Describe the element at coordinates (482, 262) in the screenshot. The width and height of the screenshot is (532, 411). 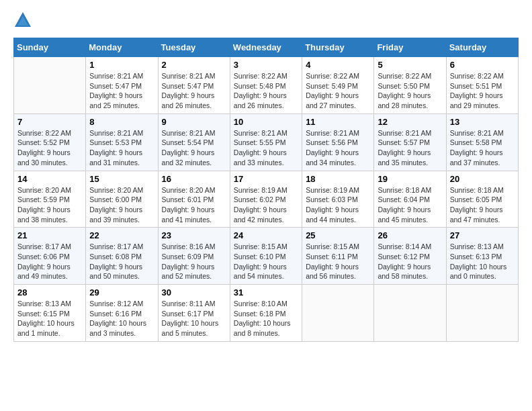
I see `day-info: Sunrise: 8:13 AMSunset: 6:13 PMDaylight:…` at that location.